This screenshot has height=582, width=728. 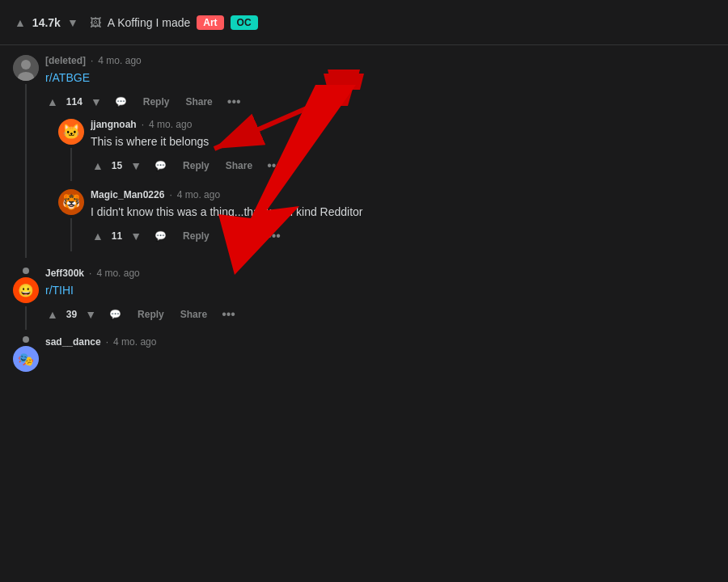 I want to click on reply-body-c1r2: Magic_Man0226 · 4 mo. ago I didn't know …, so click(x=403, y=220).